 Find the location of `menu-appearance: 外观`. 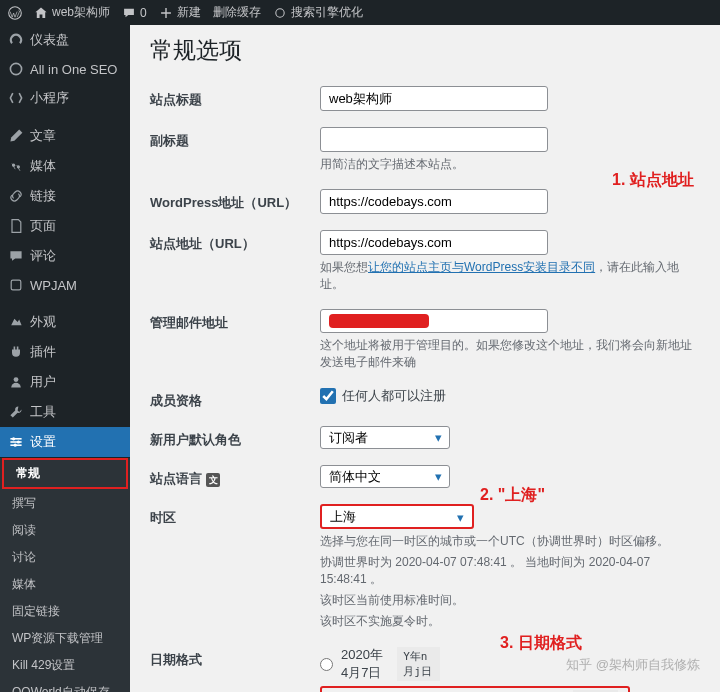

menu-appearance: 外观 is located at coordinates (65, 322).